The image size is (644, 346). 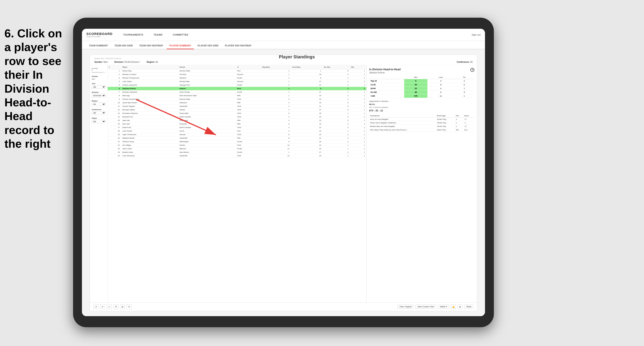 I want to click on region-filter-group: Region N/A, so click(x=99, y=103).